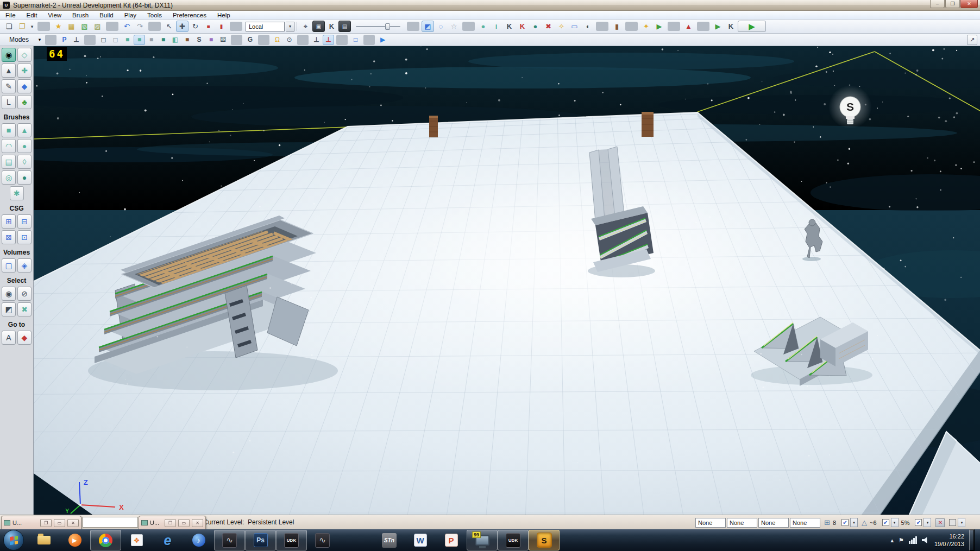  What do you see at coordinates (224, 15) in the screenshot?
I see `menu-help: Help` at bounding box center [224, 15].